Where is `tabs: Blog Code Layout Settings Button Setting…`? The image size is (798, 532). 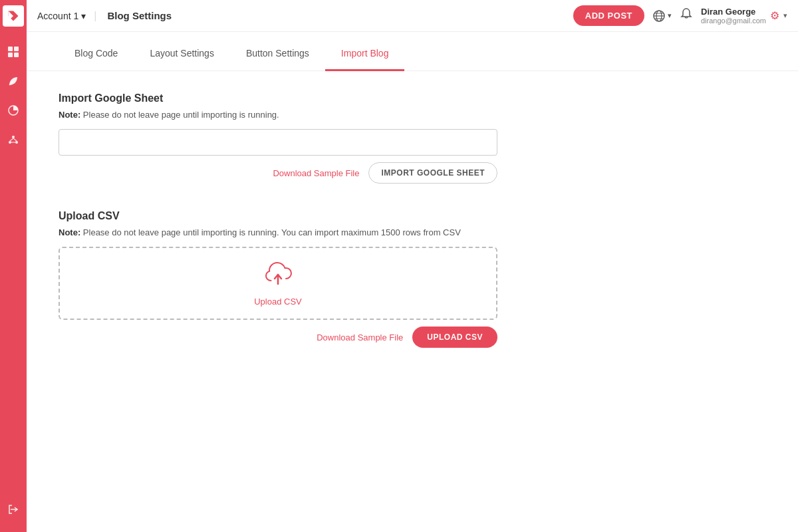 tabs: Blog Code Layout Settings Button Setting… is located at coordinates (412, 55).